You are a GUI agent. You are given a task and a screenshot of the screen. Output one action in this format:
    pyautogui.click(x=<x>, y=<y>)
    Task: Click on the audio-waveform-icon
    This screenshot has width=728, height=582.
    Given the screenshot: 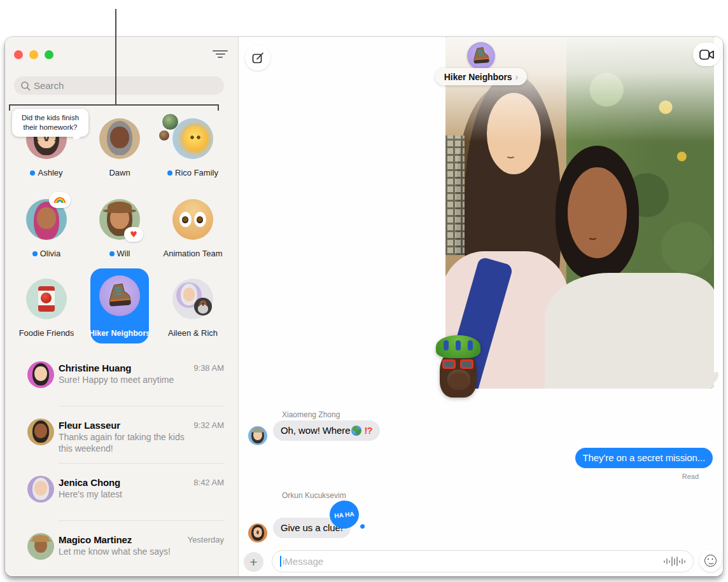 What is the action you would take?
    pyautogui.click(x=675, y=562)
    